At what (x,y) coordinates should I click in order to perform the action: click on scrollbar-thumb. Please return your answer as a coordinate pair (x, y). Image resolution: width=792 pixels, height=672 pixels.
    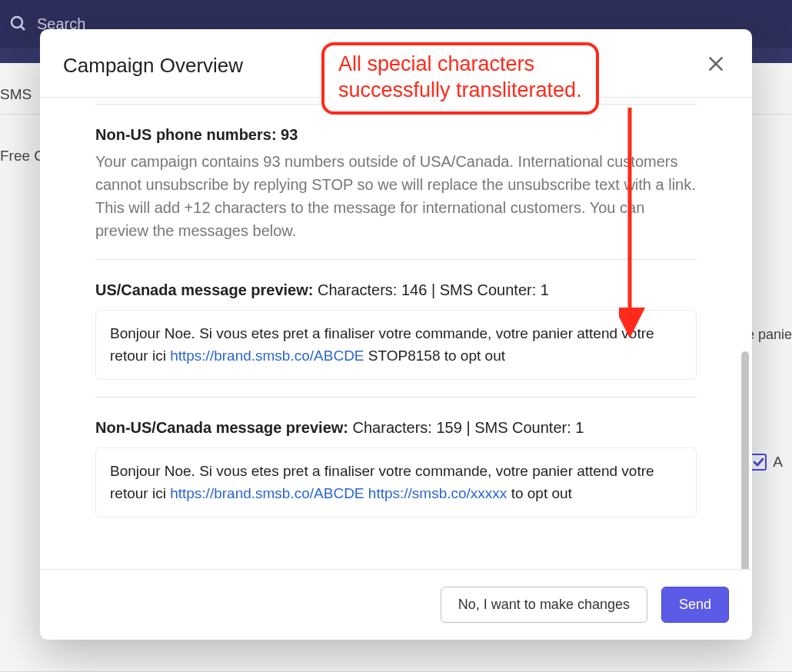
    Looking at the image, I should click on (745, 460).